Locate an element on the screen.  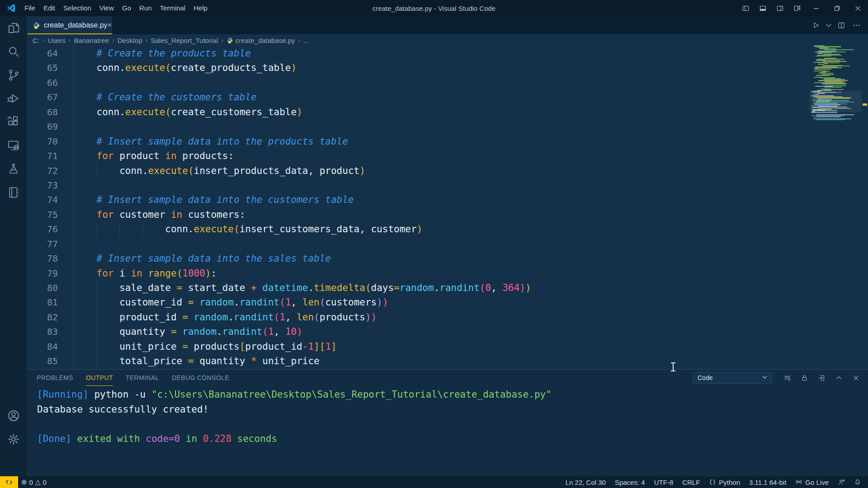
code-line-83: 83 quantity = random.randint(0, 5) is located at coordinates (448, 332).